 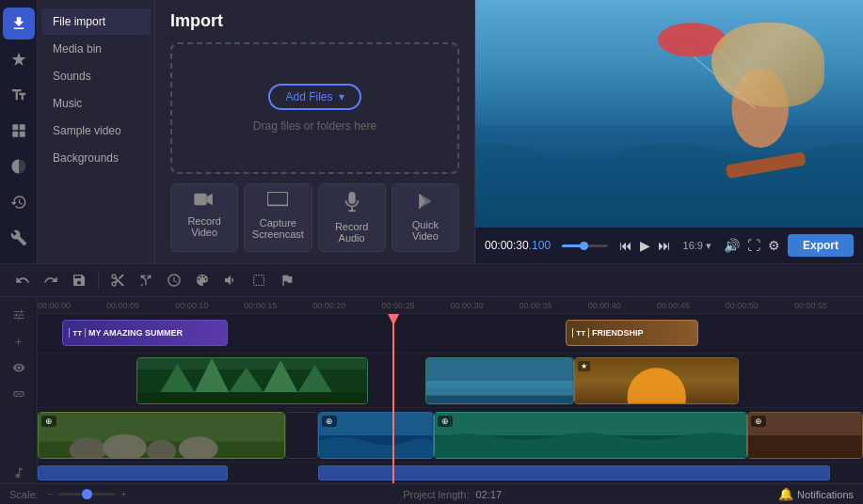 I want to click on icon-text, so click(x=19, y=95).